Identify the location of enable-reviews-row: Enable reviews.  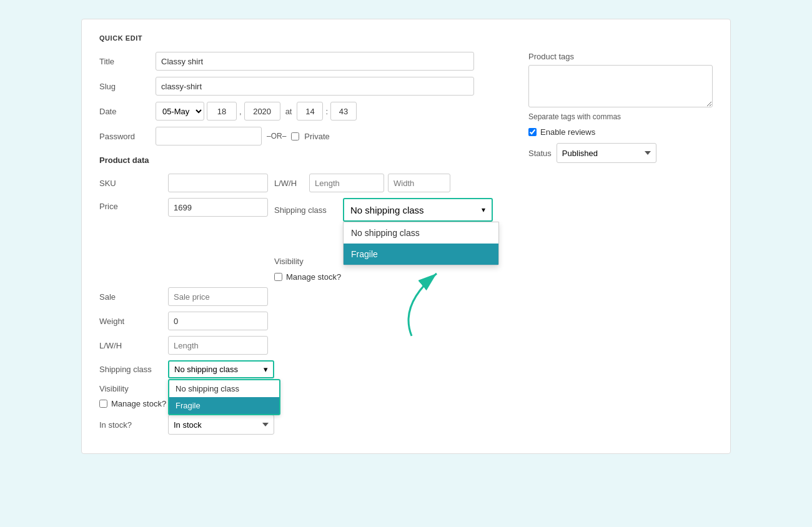
(621, 132).